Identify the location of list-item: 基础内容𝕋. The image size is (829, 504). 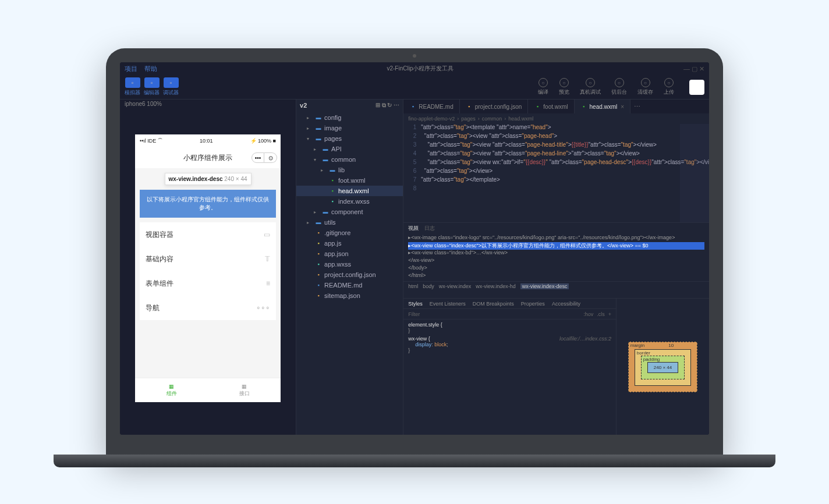
(208, 259).